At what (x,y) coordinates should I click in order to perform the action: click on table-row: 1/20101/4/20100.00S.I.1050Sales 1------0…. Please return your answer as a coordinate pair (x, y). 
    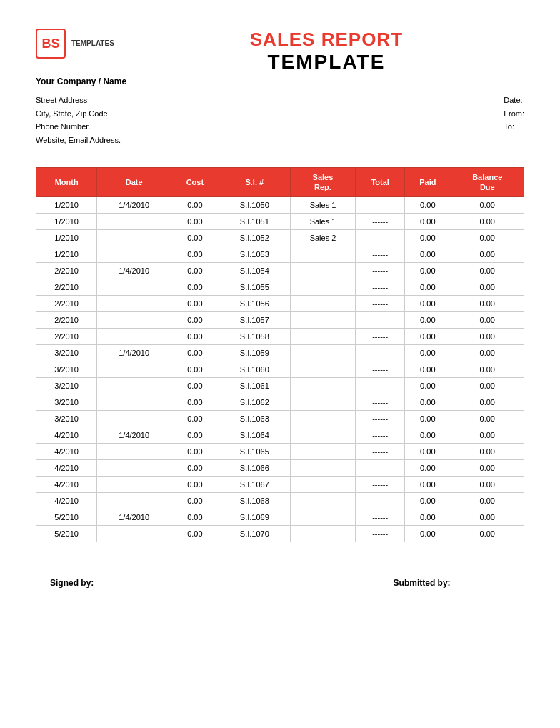
    Looking at the image, I should click on (280, 206).